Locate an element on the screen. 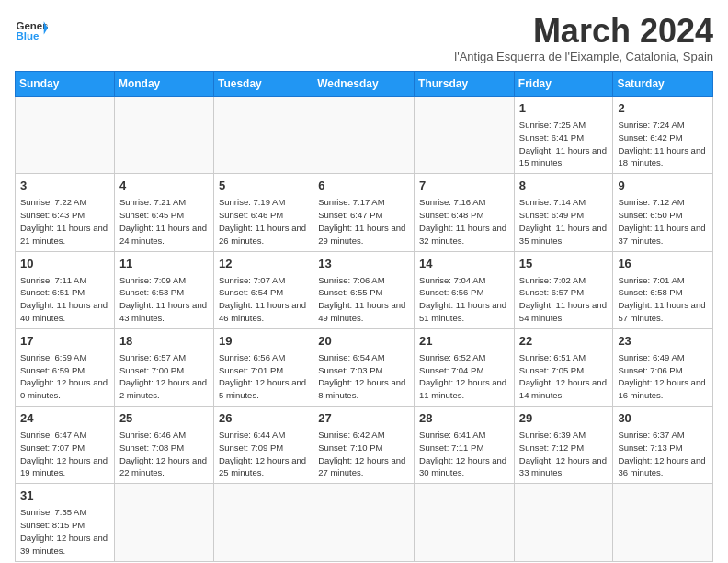  calendar-cell: 3Sunrise: 7:22 AM Sunset: 6:43 PM Daylig… is located at coordinates (65, 213).